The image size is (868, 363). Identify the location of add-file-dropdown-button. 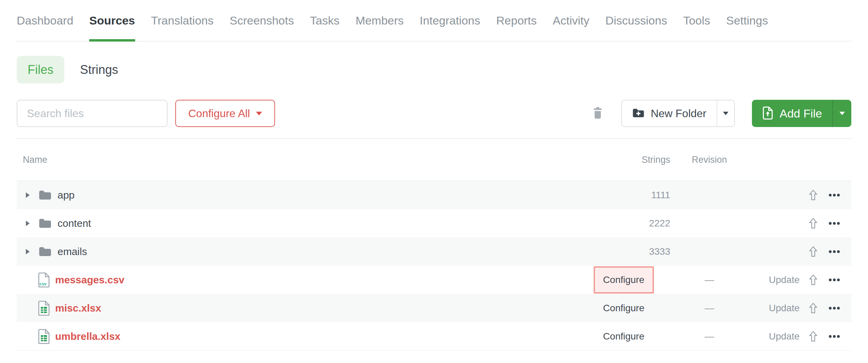
(842, 113).